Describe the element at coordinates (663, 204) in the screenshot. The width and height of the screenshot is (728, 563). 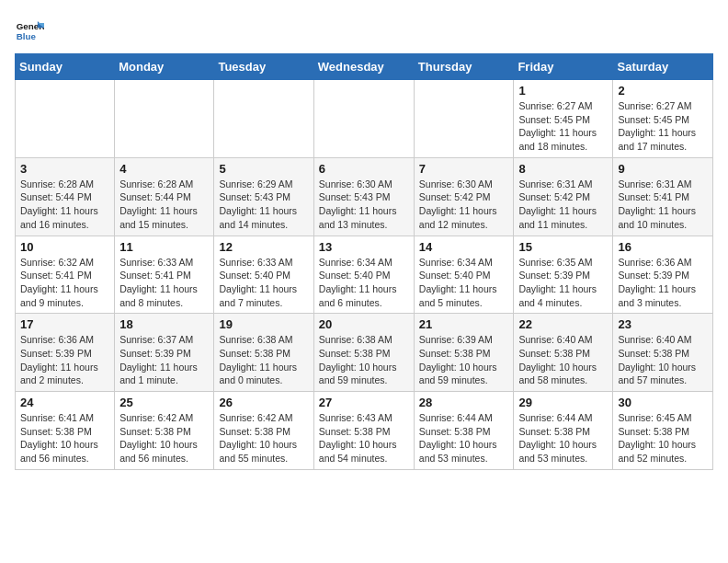
I see `day-detail: Sunrise: 6:31 AM Sunset: 5:41 PM Dayligh…` at that location.